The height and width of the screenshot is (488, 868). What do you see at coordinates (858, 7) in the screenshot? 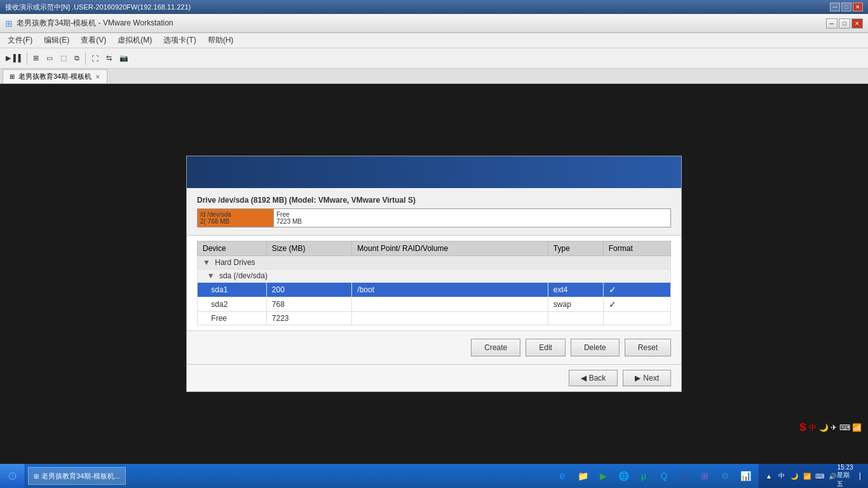
I see `close-button: ✕` at bounding box center [858, 7].